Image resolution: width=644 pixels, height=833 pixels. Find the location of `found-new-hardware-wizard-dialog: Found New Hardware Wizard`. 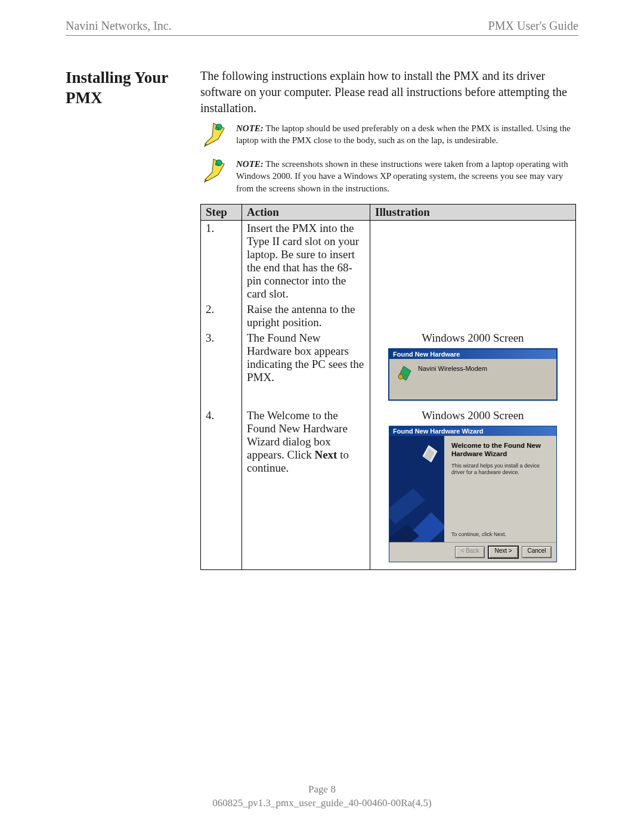

found-new-hardware-wizard-dialog: Found New Hardware Wizard is located at coordinates (473, 494).